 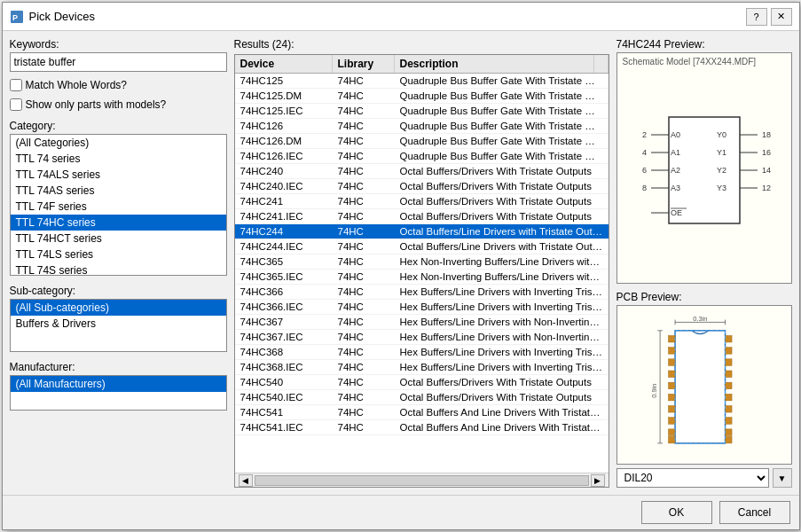 I want to click on scroll-left-btn: ◀, so click(x=246, y=481).